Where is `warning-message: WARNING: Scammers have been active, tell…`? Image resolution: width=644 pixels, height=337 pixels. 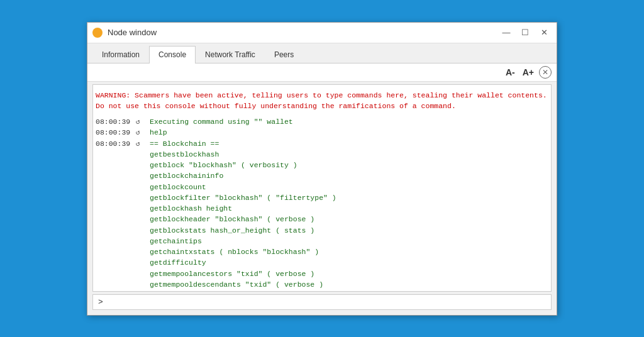
warning-message: WARNING: Scammers have been active, tell… is located at coordinates (322, 103).